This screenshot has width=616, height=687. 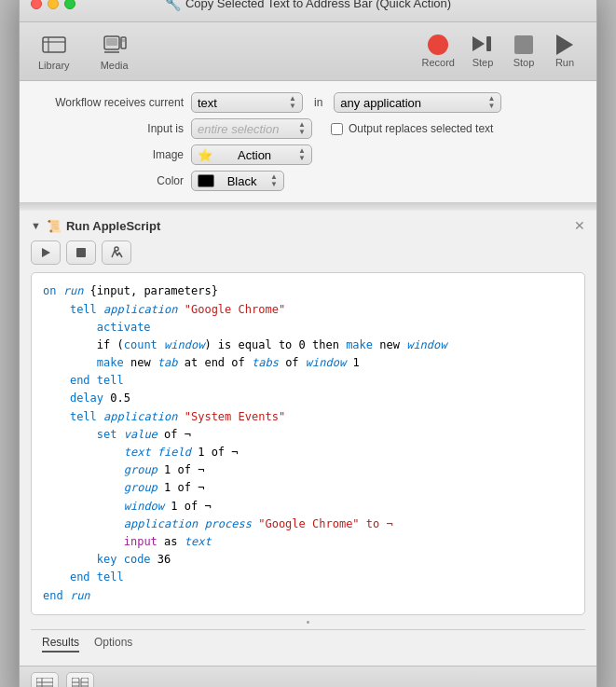 I want to click on step-icon, so click(x=483, y=45).